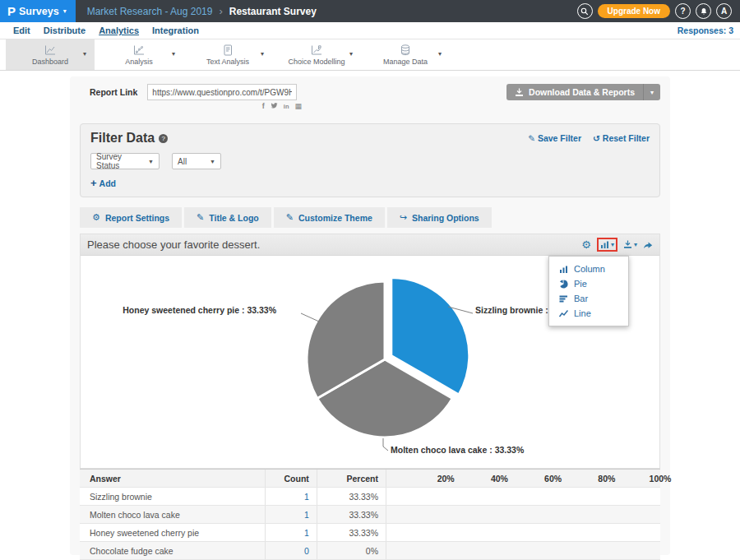 The height and width of the screenshot is (560, 740). What do you see at coordinates (370, 92) in the screenshot?
I see `report-link-row: Report Link Download Data & Reports ▾` at bounding box center [370, 92].